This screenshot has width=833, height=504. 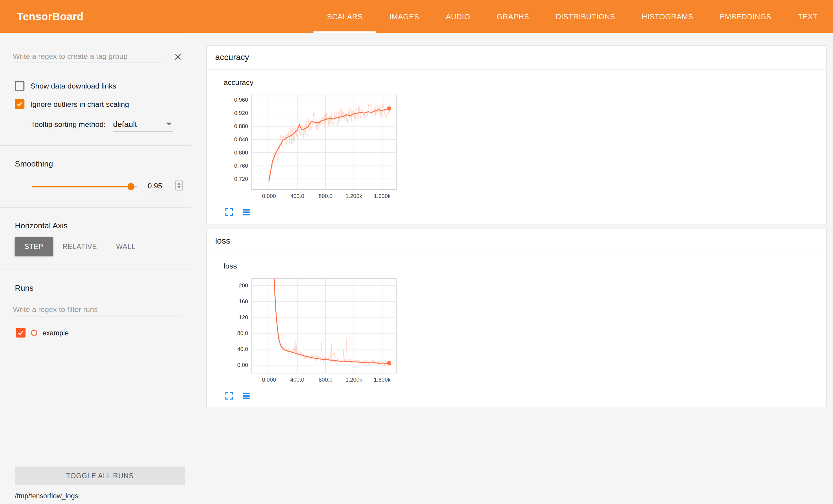 What do you see at coordinates (243, 285) in the screenshot?
I see `svg-text: 200` at bounding box center [243, 285].